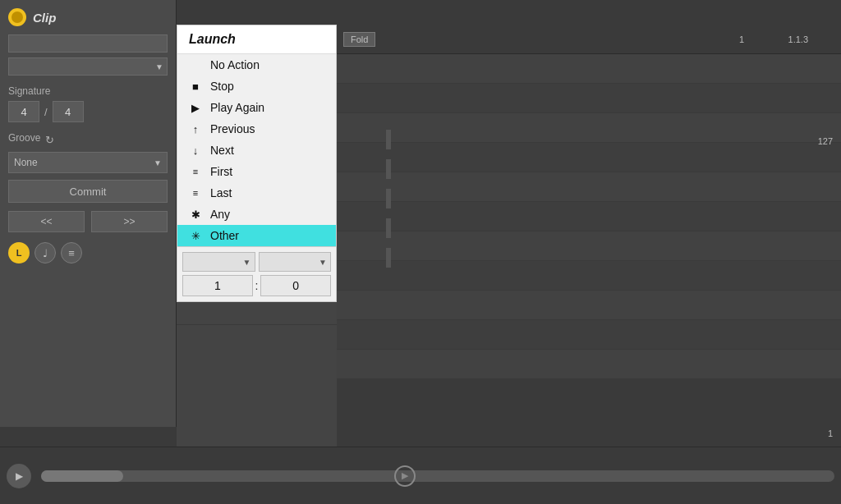 This screenshot has height=504, width=841. I want to click on mini-dropdown-right: ▼, so click(296, 262).